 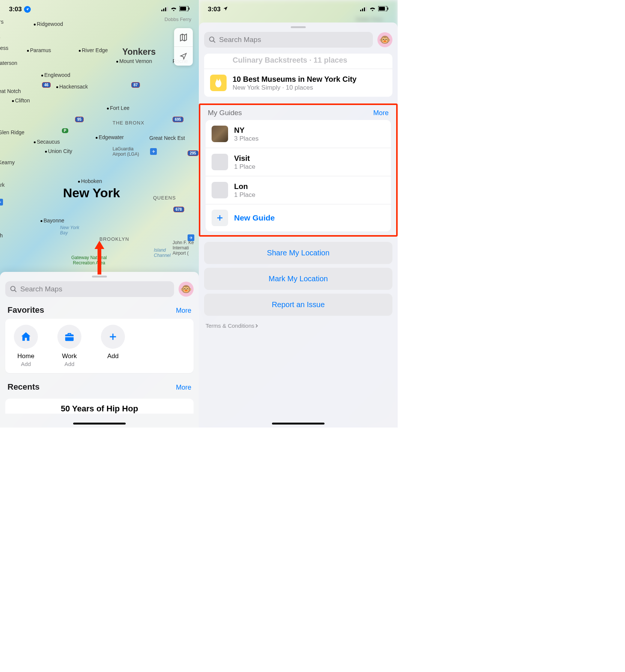 What do you see at coordinates (218, 83) in the screenshot?
I see `guide-icon` at bounding box center [218, 83].